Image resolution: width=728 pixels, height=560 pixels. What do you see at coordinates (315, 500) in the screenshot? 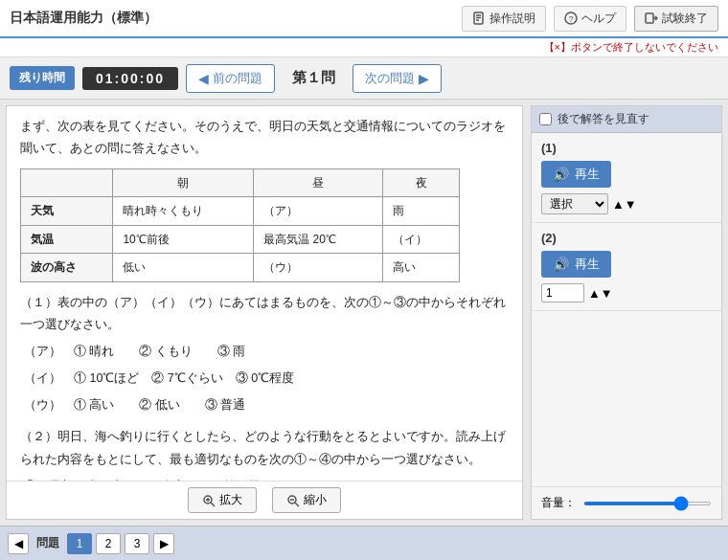
I see `zoom-out-label: 縮小` at bounding box center [315, 500].